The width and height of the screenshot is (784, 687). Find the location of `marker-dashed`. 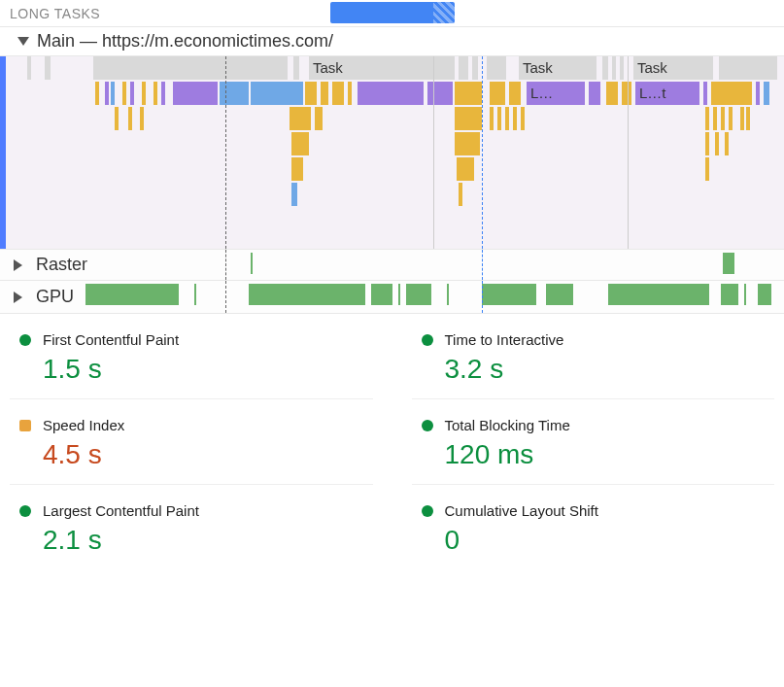

marker-dashed is located at coordinates (225, 297).